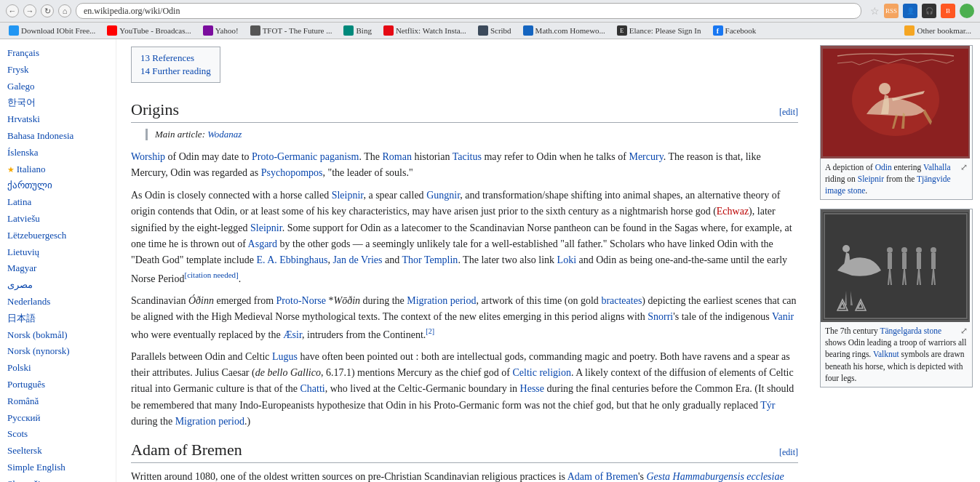 The height and width of the screenshot is (482, 980). Describe the element at coordinates (871, 179) in the screenshot. I see `sleipnir-link-cap: Sleipnir` at that location.